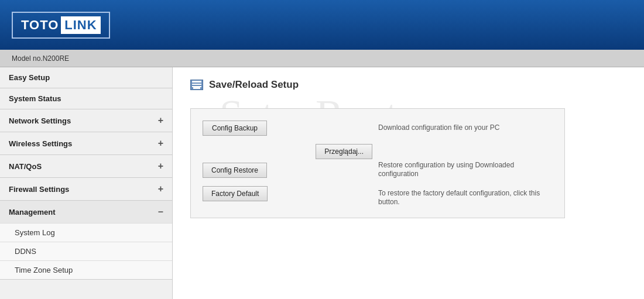 The image size is (644, 299). I want to click on factory-default-description: To restore the factory default configura…, so click(459, 198).